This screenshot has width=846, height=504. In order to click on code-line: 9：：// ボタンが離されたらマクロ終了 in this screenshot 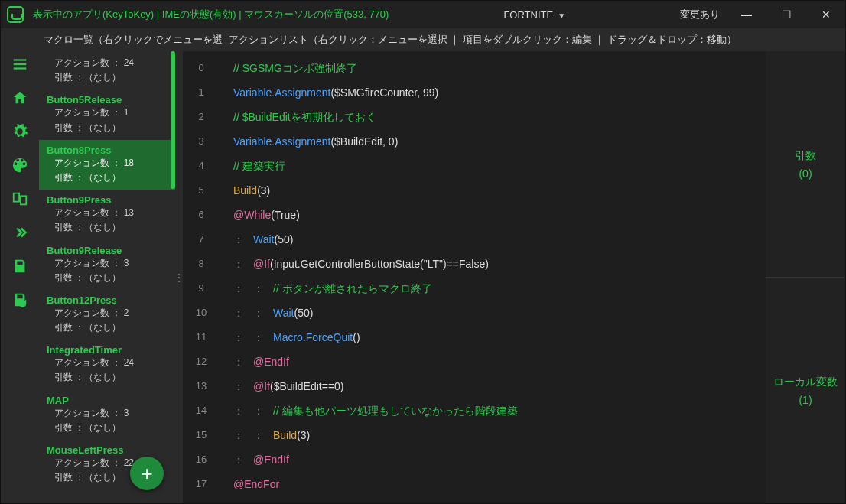, I will do `click(474, 290)`.